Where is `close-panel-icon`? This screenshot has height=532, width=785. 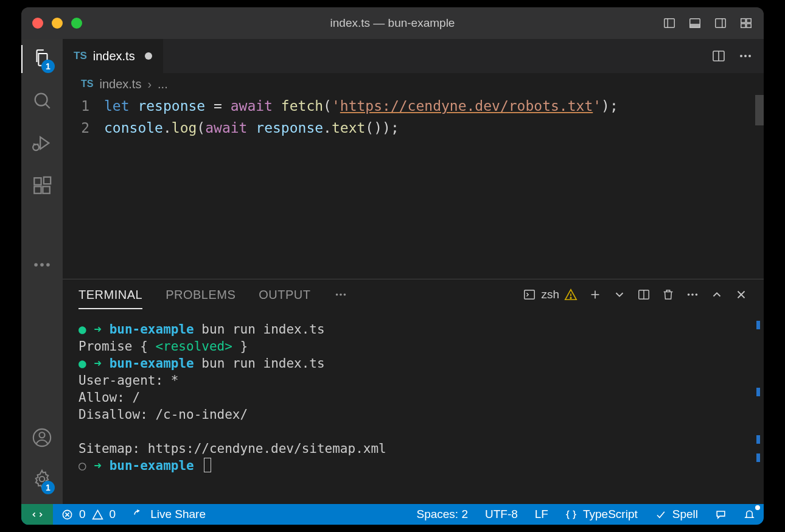
close-panel-icon is located at coordinates (741, 295).